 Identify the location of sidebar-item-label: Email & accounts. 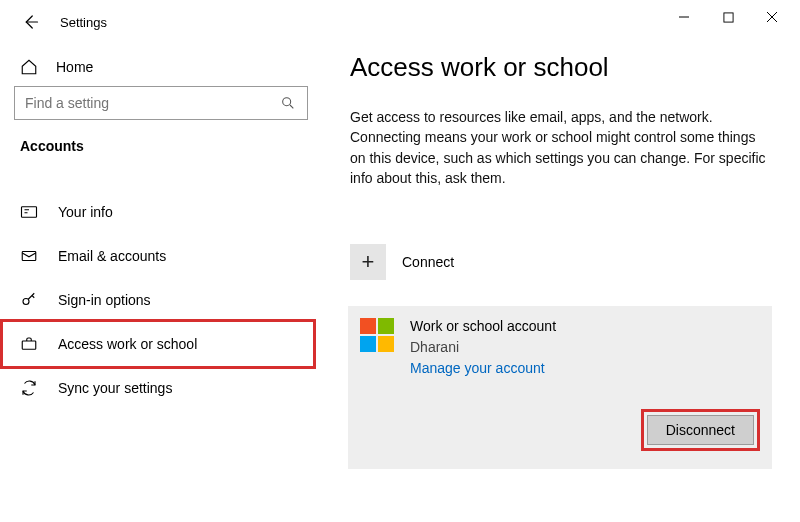
(112, 256).